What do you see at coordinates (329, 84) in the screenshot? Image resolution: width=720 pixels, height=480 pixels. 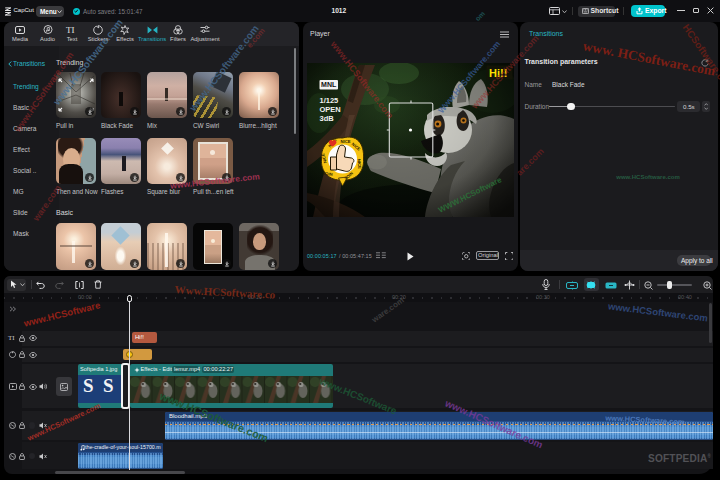 I see `svg-text: MNL` at bounding box center [329, 84].